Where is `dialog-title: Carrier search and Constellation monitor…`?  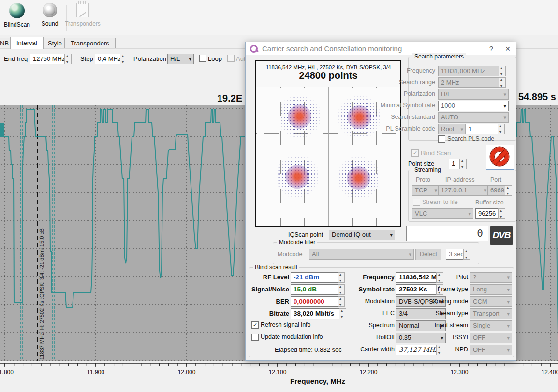 dialog-title: Carrier search and Constellation monitor… is located at coordinates (370, 48).